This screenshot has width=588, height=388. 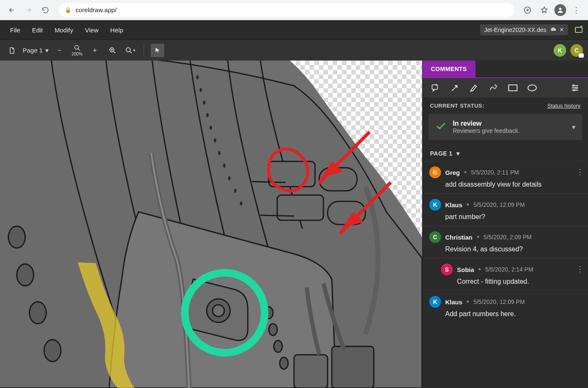 I want to click on comment-body: add disassembly view for details, so click(x=513, y=185).